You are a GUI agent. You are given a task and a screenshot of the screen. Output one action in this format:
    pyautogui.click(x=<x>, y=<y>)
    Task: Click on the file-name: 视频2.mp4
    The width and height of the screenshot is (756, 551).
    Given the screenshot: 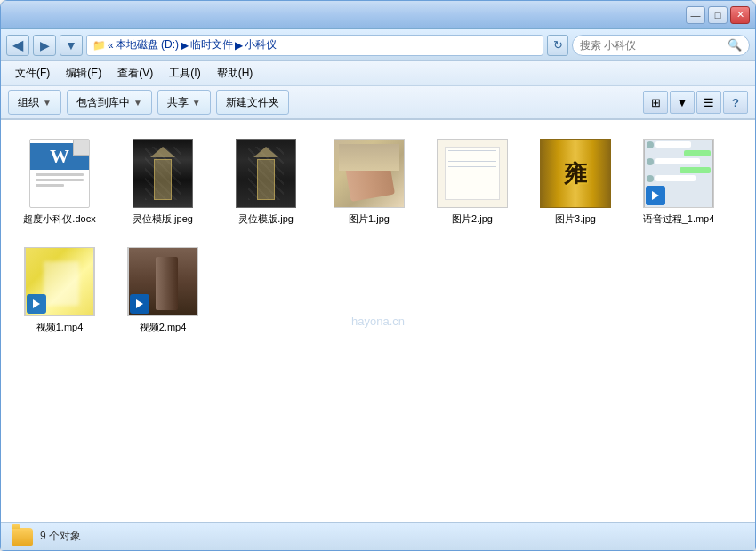 What is the action you would take?
    pyautogui.click(x=164, y=327)
    